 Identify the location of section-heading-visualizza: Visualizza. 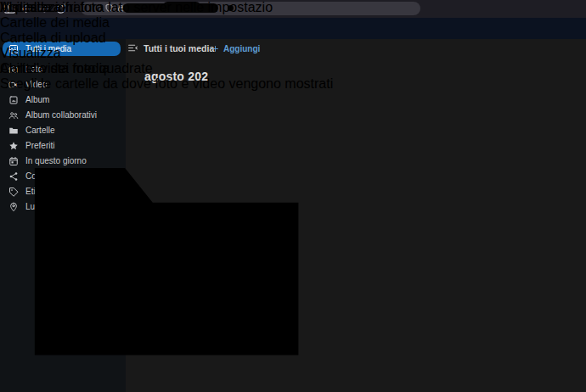
(166, 53).